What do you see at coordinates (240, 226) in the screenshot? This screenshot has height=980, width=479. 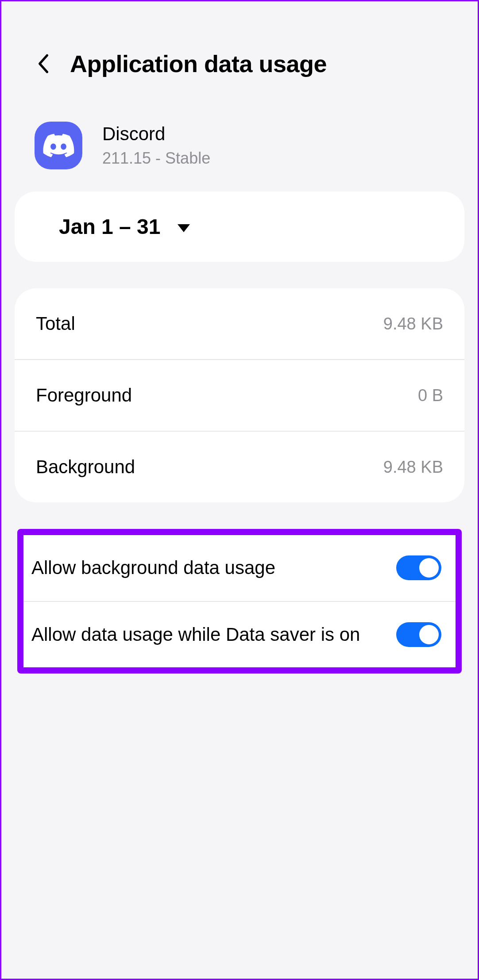 I see `date-range-selector: Jan 1 – 31` at bounding box center [240, 226].